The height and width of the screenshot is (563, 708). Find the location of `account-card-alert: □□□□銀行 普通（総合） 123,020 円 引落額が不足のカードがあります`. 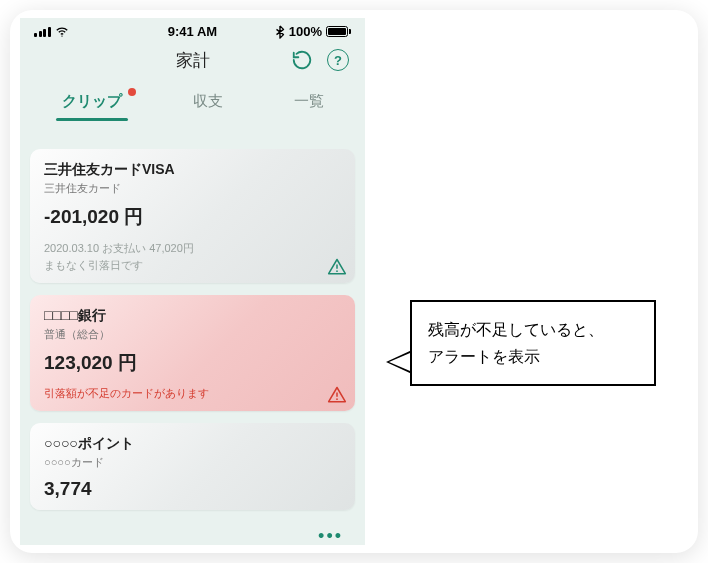

account-card-alert: □□□□銀行 普通（総合） 123,020 円 引落額が不足のカードがあります is located at coordinates (192, 353).